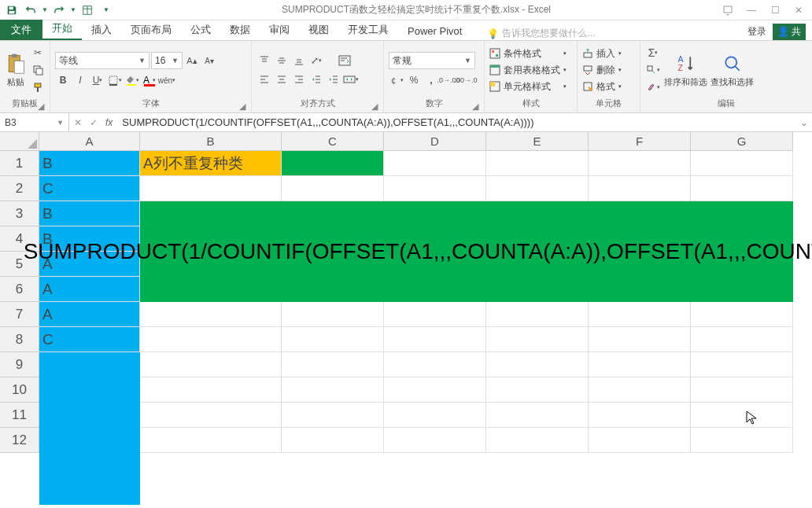 Image resolution: width=812 pixels, height=508 pixels. Describe the element at coordinates (541, 33) in the screenshot. I see `tell-me-search: 💡 告诉我您想要做什么...` at that location.